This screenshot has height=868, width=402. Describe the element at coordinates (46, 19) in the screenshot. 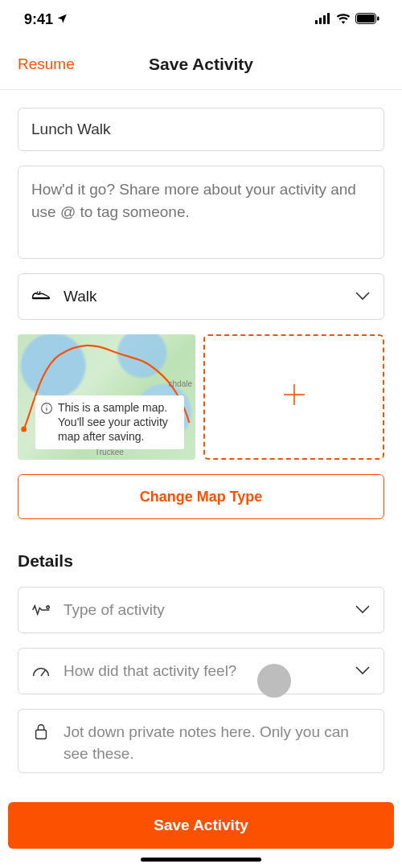

I see `status-time-group: 9:41` at that location.